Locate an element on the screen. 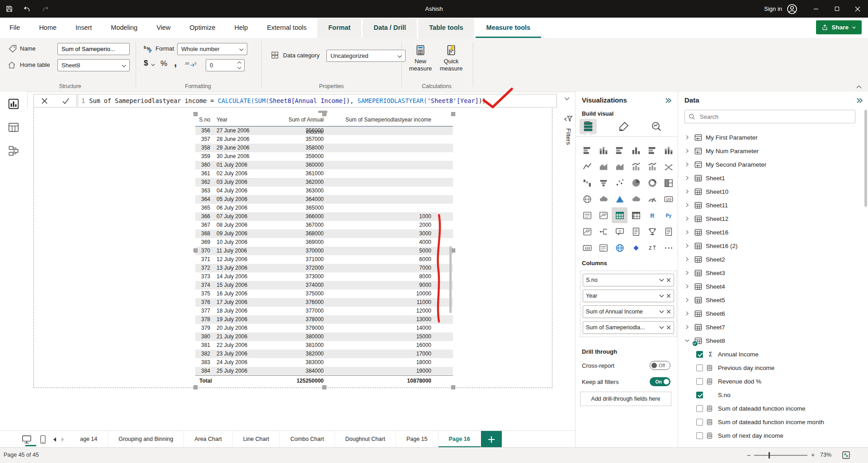 This screenshot has width=868, height=463. data-panel-scrollbar is located at coordinates (866, 158).